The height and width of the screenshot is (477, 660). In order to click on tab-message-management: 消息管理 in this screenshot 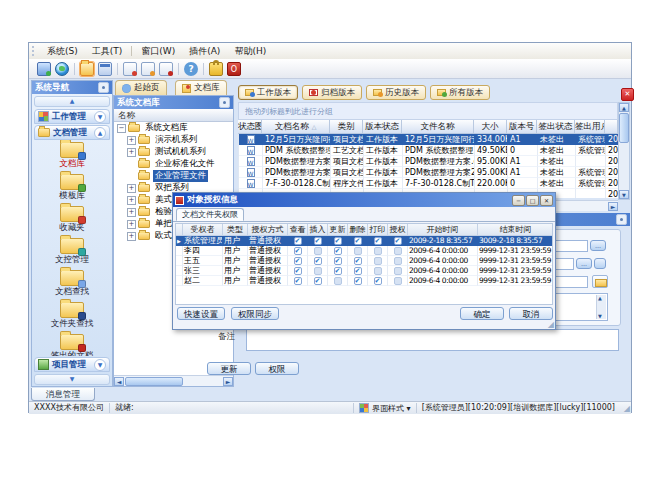, I will do `click(63, 394)`.